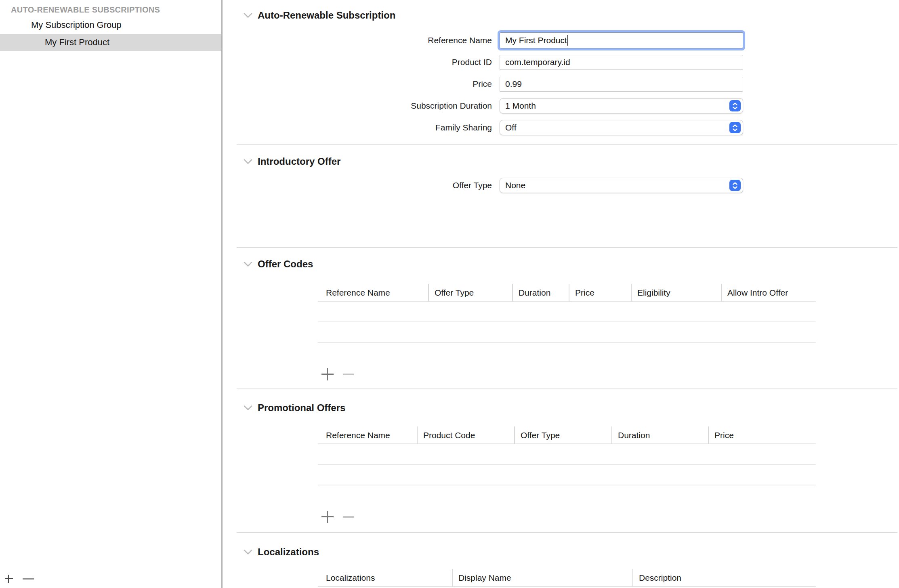  What do you see at coordinates (301, 408) in the screenshot?
I see `section-title: Promotional Offers` at bounding box center [301, 408].